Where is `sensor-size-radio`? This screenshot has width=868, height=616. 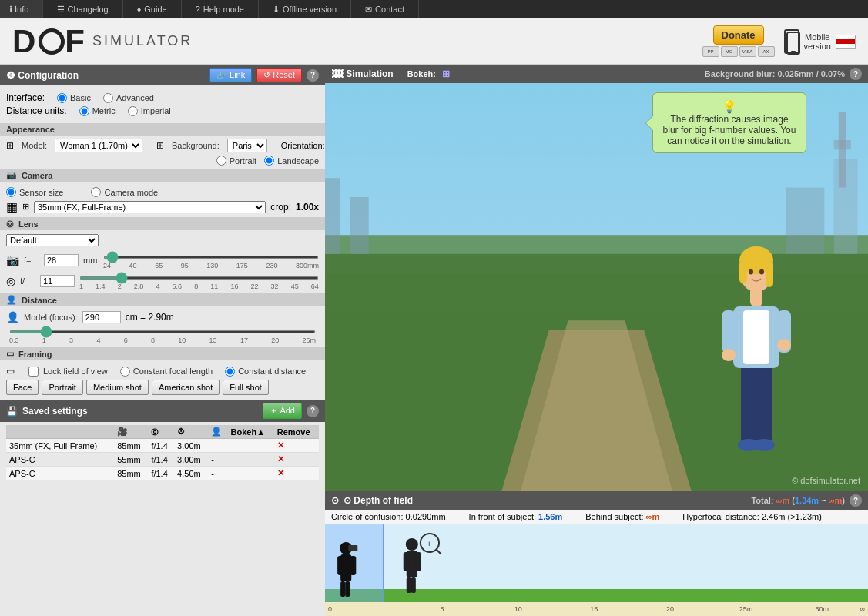
sensor-size-radio is located at coordinates (11, 192).